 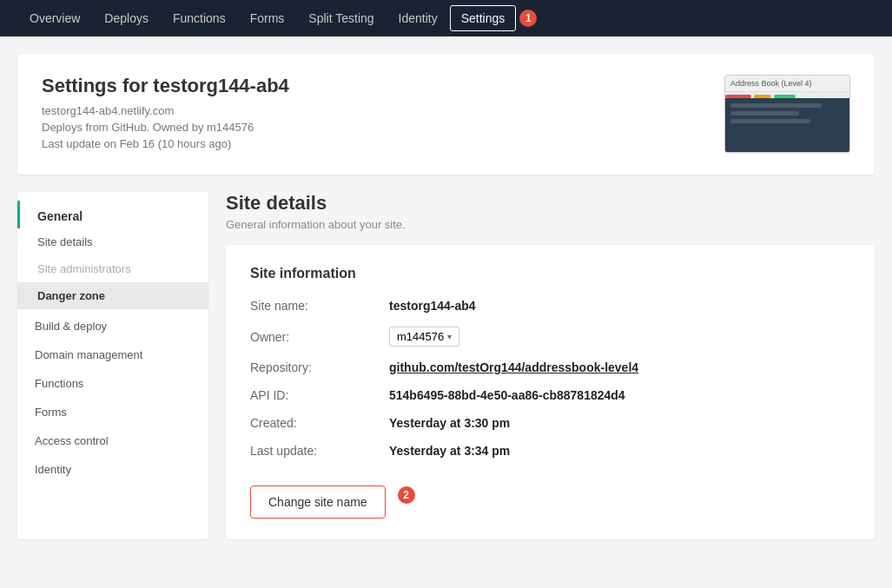 What do you see at coordinates (320, 367) in the screenshot?
I see `label-repository: Repository:` at bounding box center [320, 367].